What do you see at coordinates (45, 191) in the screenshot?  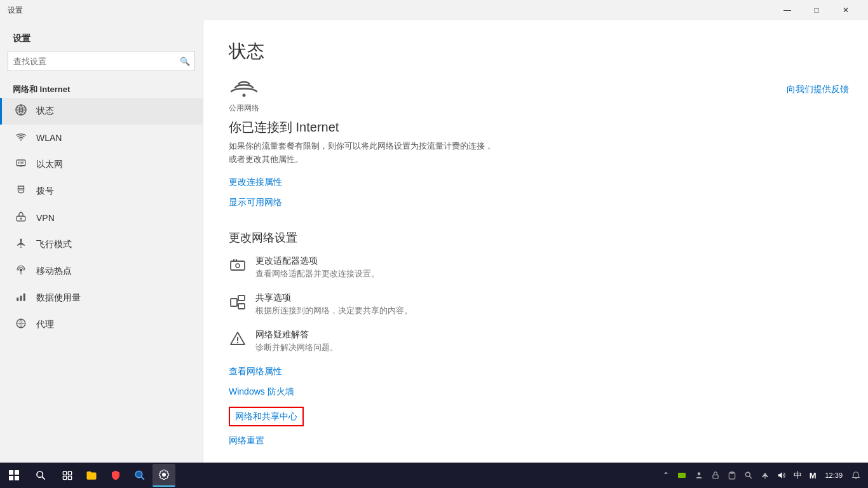 I see `sidebar-item-dialup-label: 拨号` at bounding box center [45, 191].